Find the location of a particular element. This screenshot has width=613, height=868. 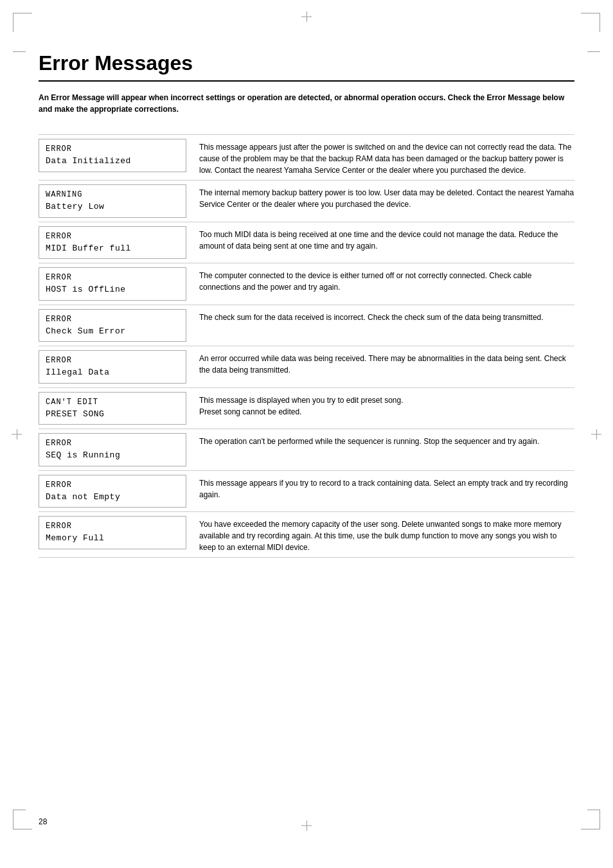

error-type-check-sum-error: ERROR is located at coordinates (112, 319).